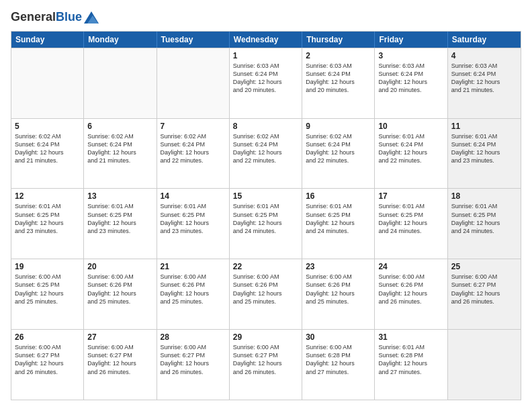 This screenshot has width=532, height=411. Describe the element at coordinates (48, 154) in the screenshot. I see `calendar-cell: 5Sunrise: 6:02 AM Sunset: 6:24 PM Daylig…` at that location.